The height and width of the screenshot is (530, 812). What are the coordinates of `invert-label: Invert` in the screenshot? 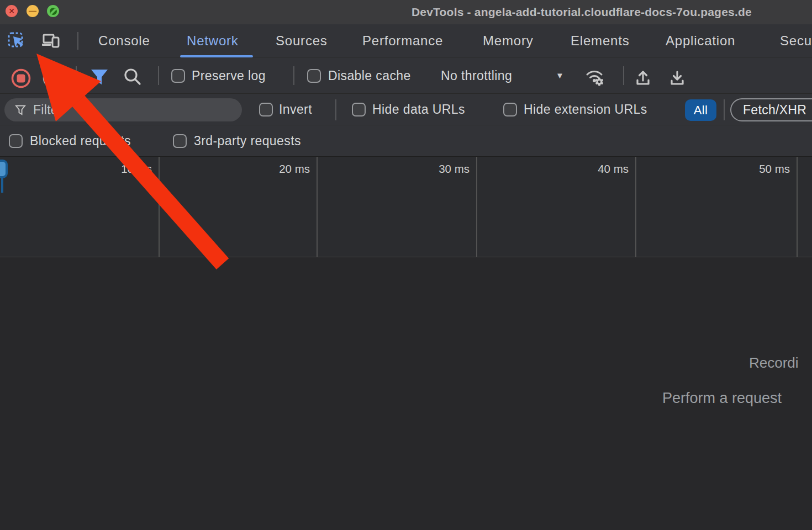 It's located at (296, 109).